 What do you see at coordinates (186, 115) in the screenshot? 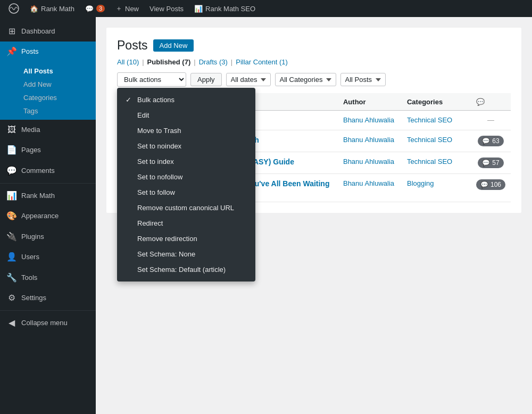
I see `dropdown-item-edit: Edit` at bounding box center [186, 115].